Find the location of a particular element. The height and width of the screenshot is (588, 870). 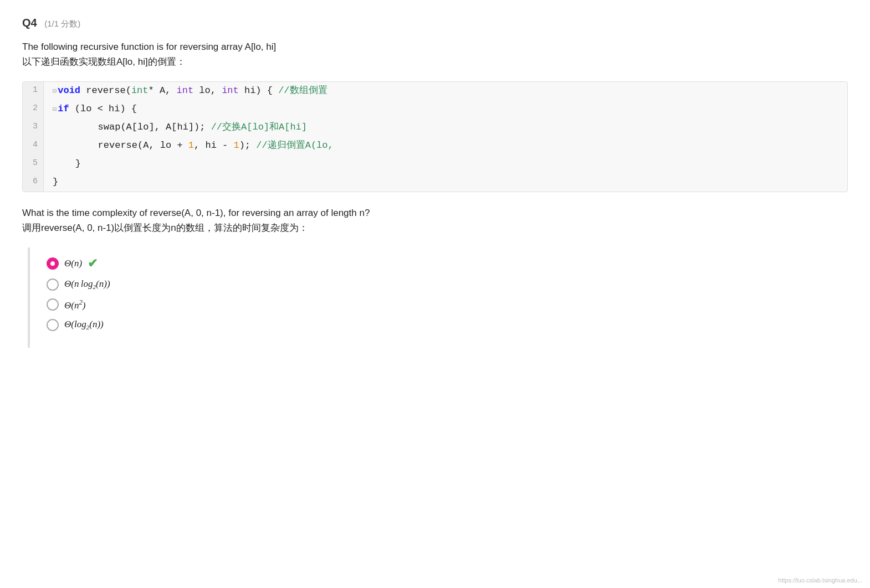

collapse-icon-2: ⊟ is located at coordinates (54, 110).